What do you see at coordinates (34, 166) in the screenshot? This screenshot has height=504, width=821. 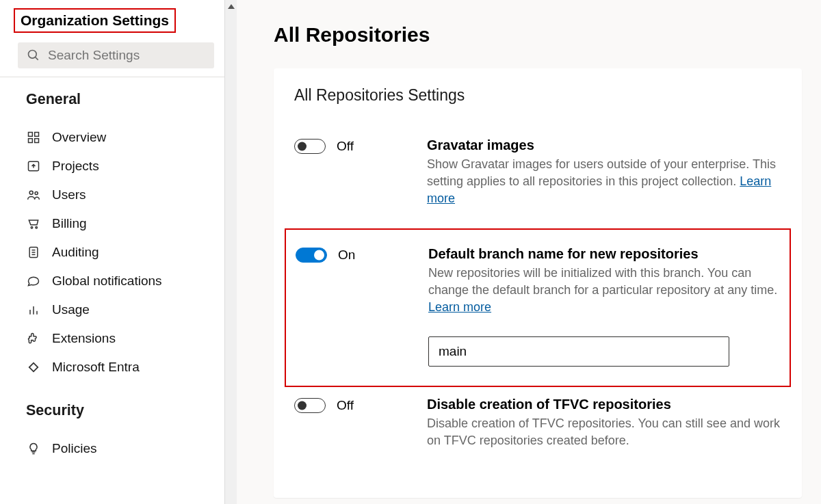 I see `upload-box-icon` at bounding box center [34, 166].